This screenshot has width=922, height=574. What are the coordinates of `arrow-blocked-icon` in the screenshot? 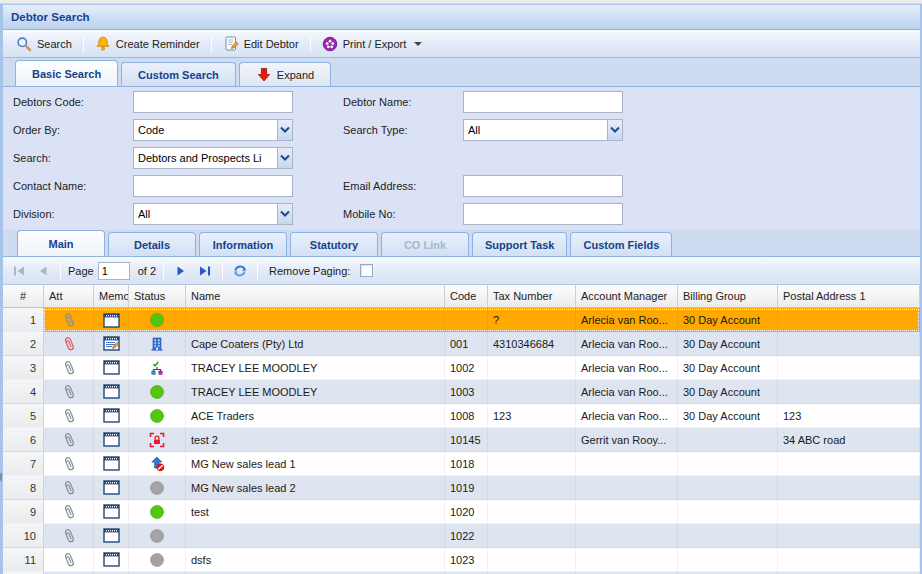 It's located at (158, 464).